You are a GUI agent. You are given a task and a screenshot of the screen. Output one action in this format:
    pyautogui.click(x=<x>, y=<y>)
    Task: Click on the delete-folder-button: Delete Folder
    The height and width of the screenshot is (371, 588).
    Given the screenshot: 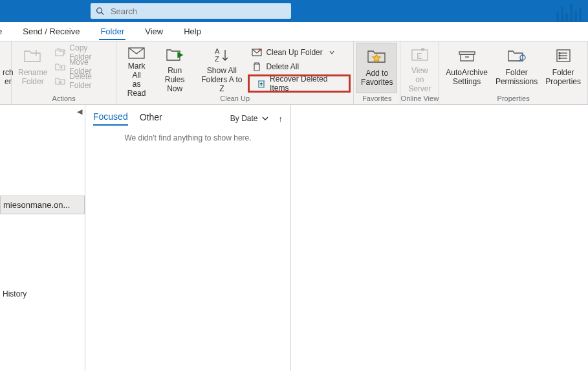 What is the action you would take?
    pyautogui.click(x=82, y=81)
    